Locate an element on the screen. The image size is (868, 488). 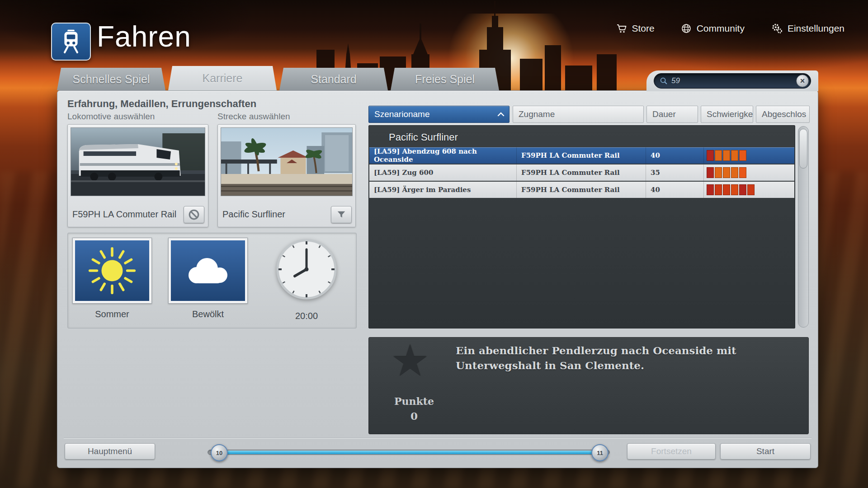
scenario-row: [LA59] Ärger im Paradies F59PH LA Commut… is located at coordinates (582, 190).